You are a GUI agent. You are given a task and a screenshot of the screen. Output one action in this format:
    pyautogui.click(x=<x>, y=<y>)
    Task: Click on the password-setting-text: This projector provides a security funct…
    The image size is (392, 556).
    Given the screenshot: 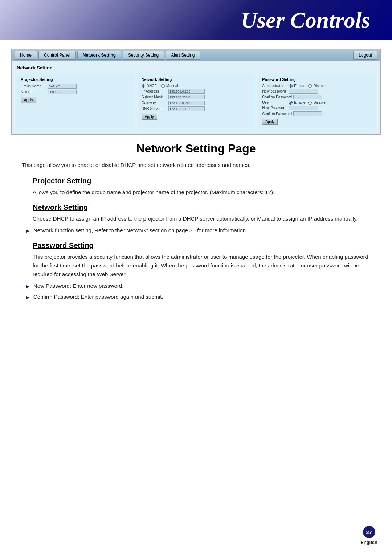 What is the action you would take?
    pyautogui.click(x=196, y=266)
    